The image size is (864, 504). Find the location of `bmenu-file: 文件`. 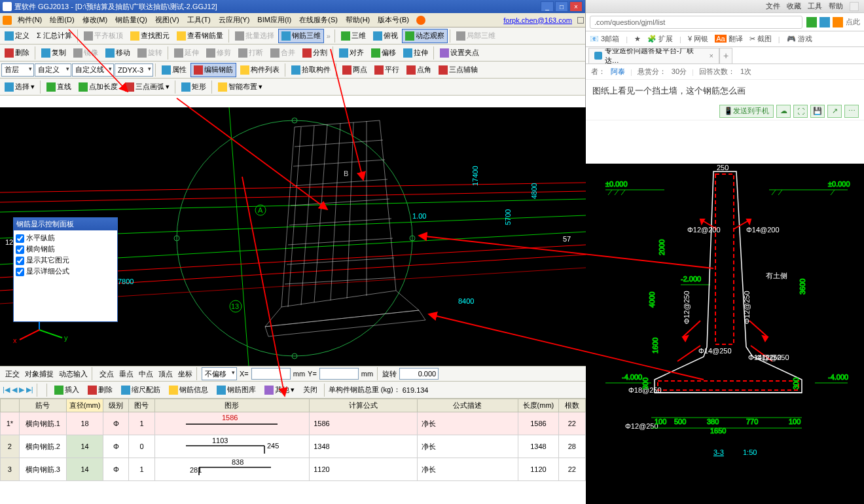

bmenu-file: 文件 is located at coordinates (773, 7).